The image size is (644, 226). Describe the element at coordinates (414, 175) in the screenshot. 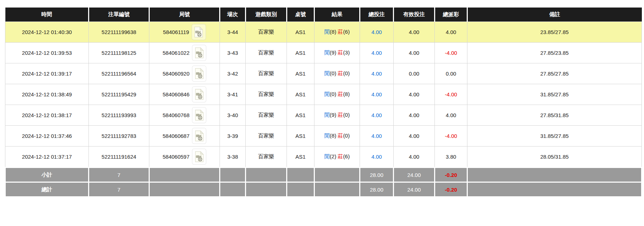

I see `summary-valid-bet: 24.00` at that location.